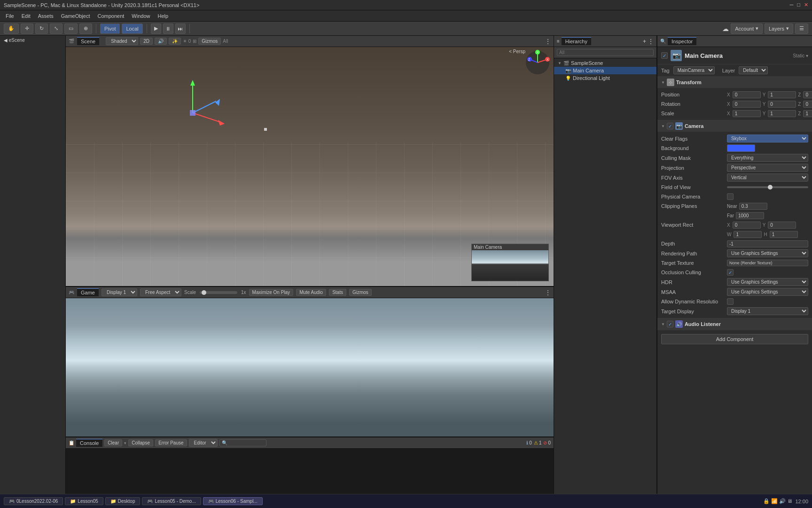 The image size is (812, 508). What do you see at coordinates (747, 104) in the screenshot?
I see `rotation-x` at bounding box center [747, 104].